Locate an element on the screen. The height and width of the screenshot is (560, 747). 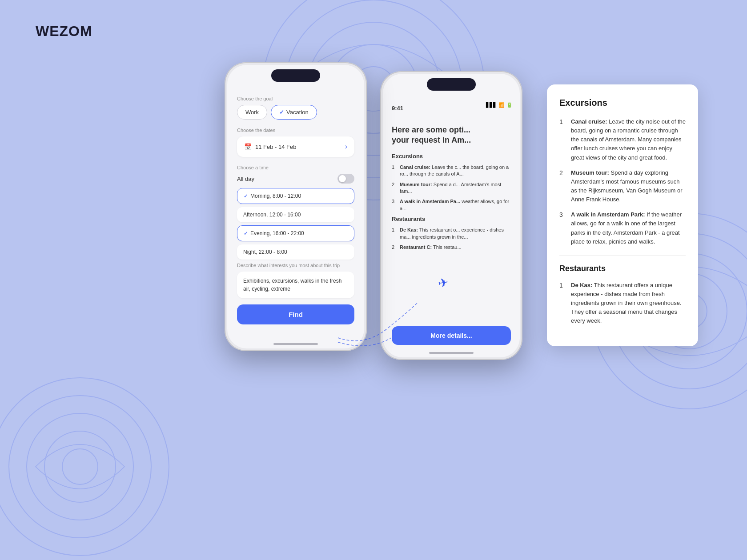
card-rest-1: 1 De Kas: This restaurant offers a uniqu… is located at coordinates (622, 303).